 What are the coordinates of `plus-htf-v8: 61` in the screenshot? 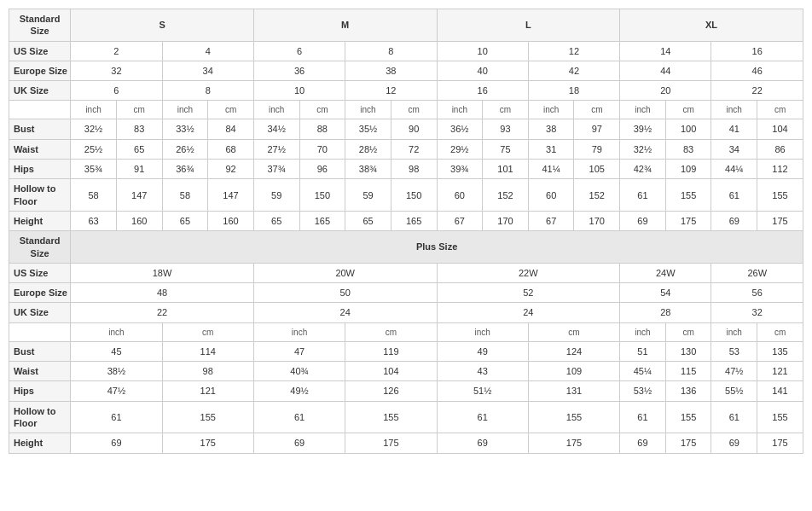 It's located at (734, 417).